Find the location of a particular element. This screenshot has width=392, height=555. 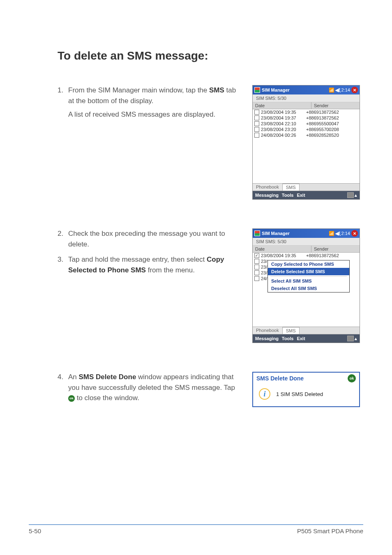

page-footer: 5-50 P505 Smart PDA Phone is located at coordinates (196, 529).